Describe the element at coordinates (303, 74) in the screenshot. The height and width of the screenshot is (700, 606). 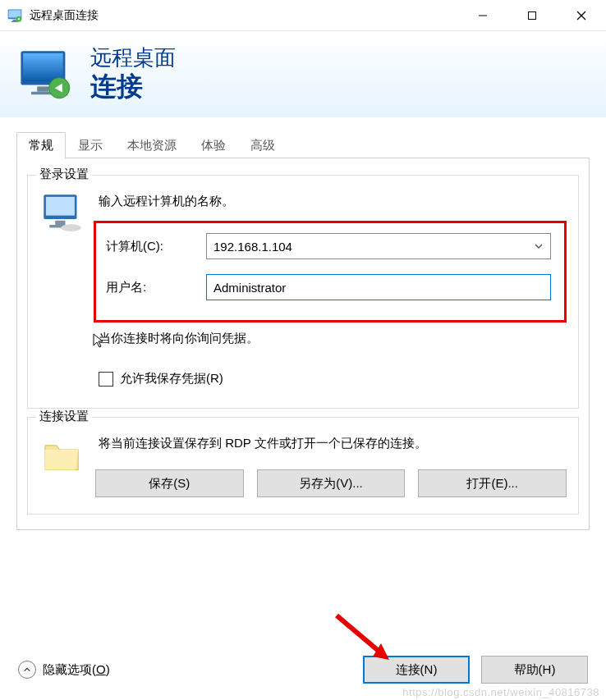
I see `header-banner: 远程桌面 连接` at that location.